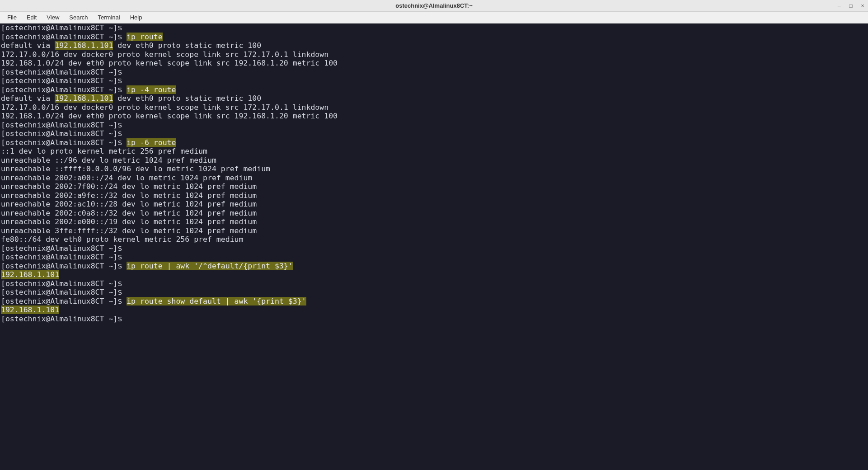  What do you see at coordinates (434, 178) in the screenshot?
I see `output-text: unreachable 2002:a00::/24 dev lo metric …` at bounding box center [434, 178].